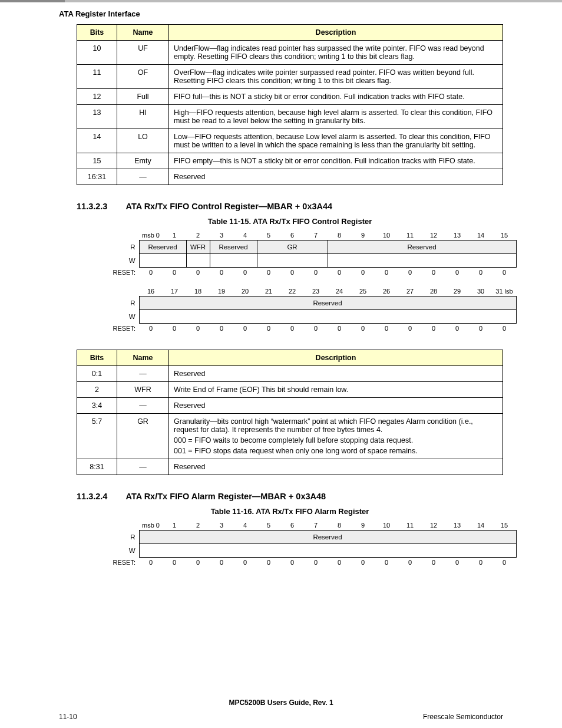 Image resolution: width=562 pixels, height=728 pixels. Describe the element at coordinates (290, 390) in the screenshot. I see `table-row: 2WFRWrite End of Frame (EOF) This bit sh…` at that location.